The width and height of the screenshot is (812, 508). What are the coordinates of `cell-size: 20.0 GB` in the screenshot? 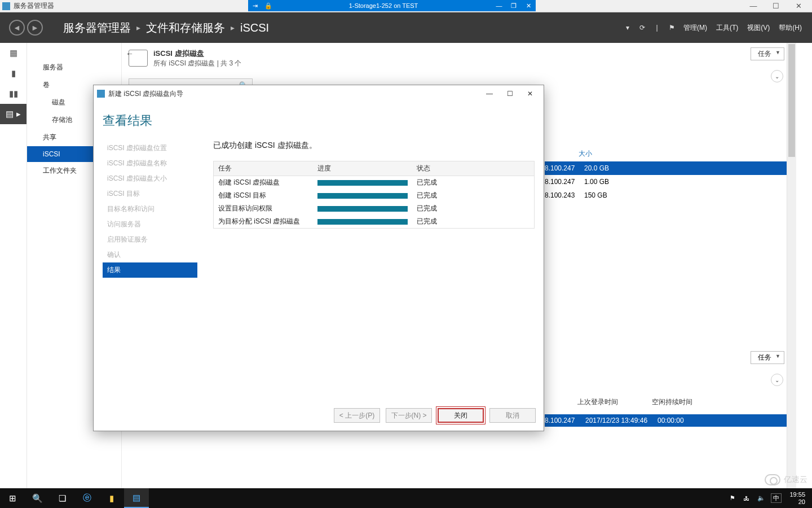 It's located at (683, 168).